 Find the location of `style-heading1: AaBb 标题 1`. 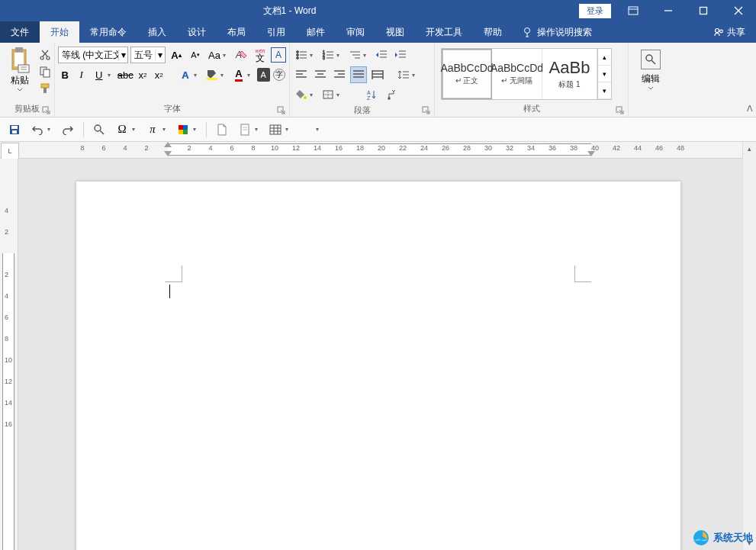

style-heading1: AaBb 标题 1 is located at coordinates (570, 74).